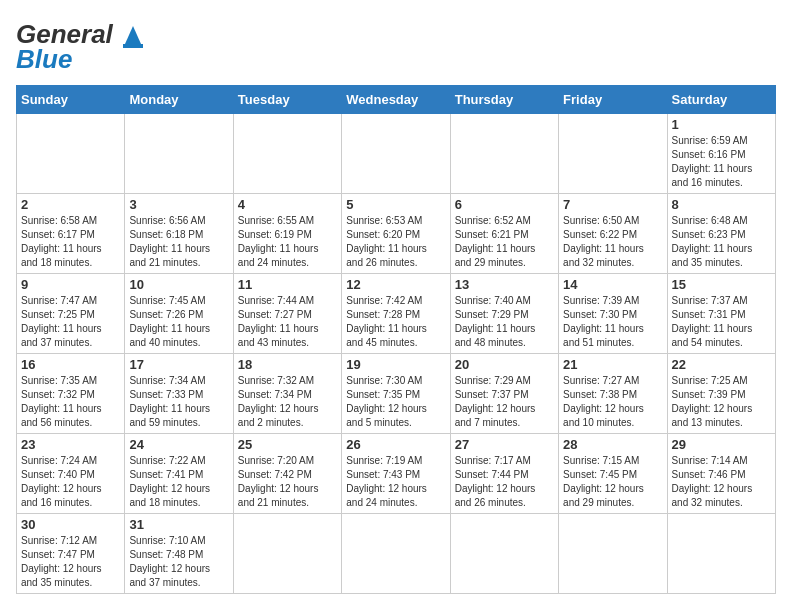 This screenshot has width=792, height=612. I want to click on day-number: 18, so click(288, 364).